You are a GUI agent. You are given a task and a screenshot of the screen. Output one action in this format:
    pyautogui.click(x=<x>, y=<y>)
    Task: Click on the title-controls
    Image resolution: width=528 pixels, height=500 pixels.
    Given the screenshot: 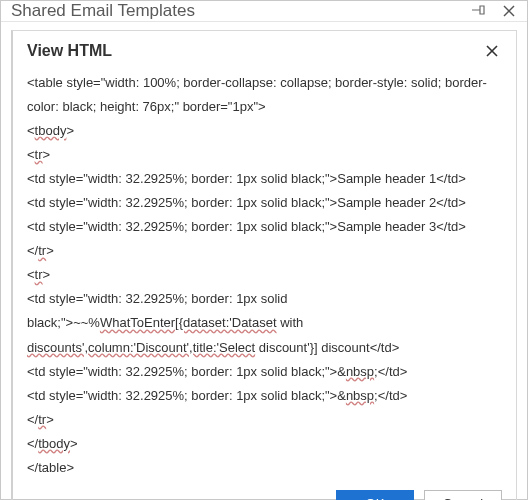 What is the action you would take?
    pyautogui.click(x=494, y=11)
    